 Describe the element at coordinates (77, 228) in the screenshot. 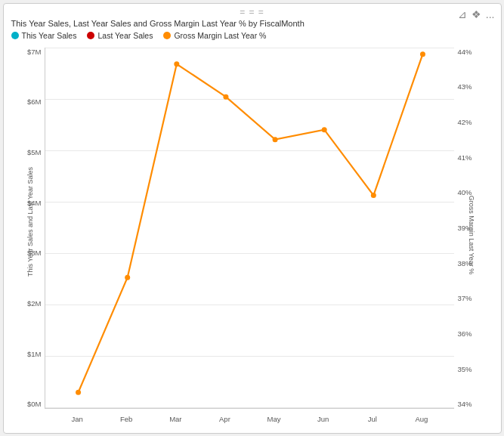

I see `bar-group-jan` at that location.